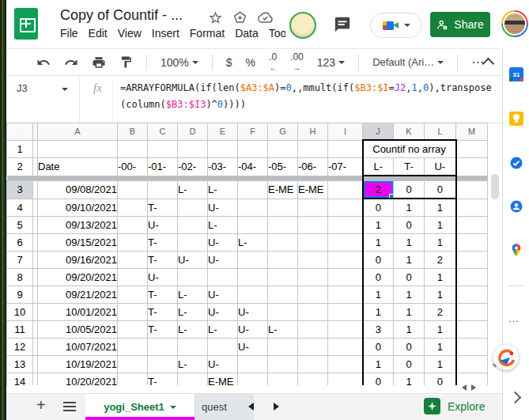 This screenshot has width=529, height=420. What do you see at coordinates (253, 132) in the screenshot?
I see `col-header-F: F` at bounding box center [253, 132].